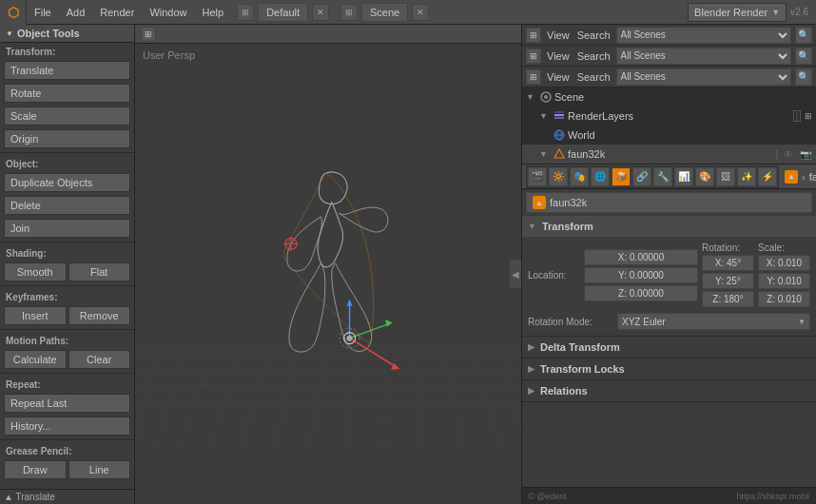 This screenshot has height=504, width=816. What do you see at coordinates (67, 183) in the screenshot?
I see `duplicate-objects-button: Duplicate Objects` at bounding box center [67, 183].